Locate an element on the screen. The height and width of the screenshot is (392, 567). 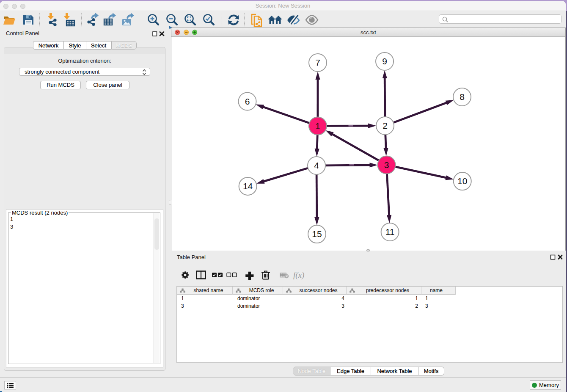
svg-text: 14 is located at coordinates (248, 186).